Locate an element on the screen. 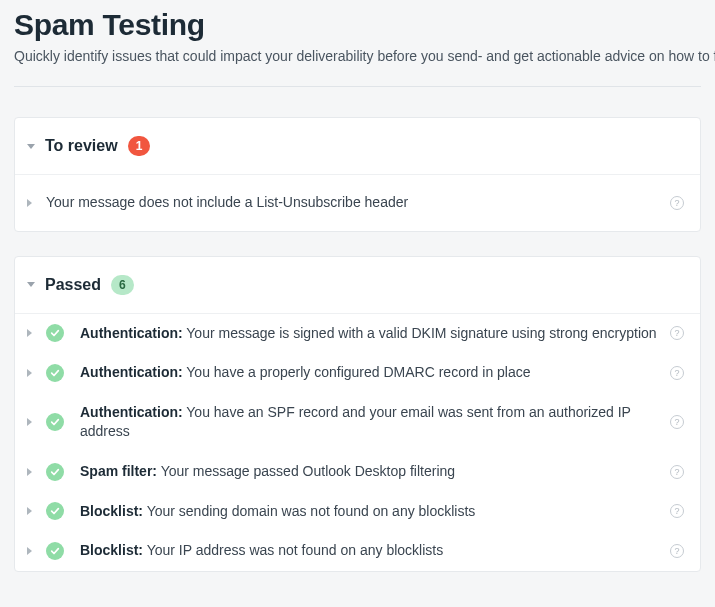 The height and width of the screenshot is (607, 715). review-list: Your message does not include a List-Uns… is located at coordinates (358, 203).